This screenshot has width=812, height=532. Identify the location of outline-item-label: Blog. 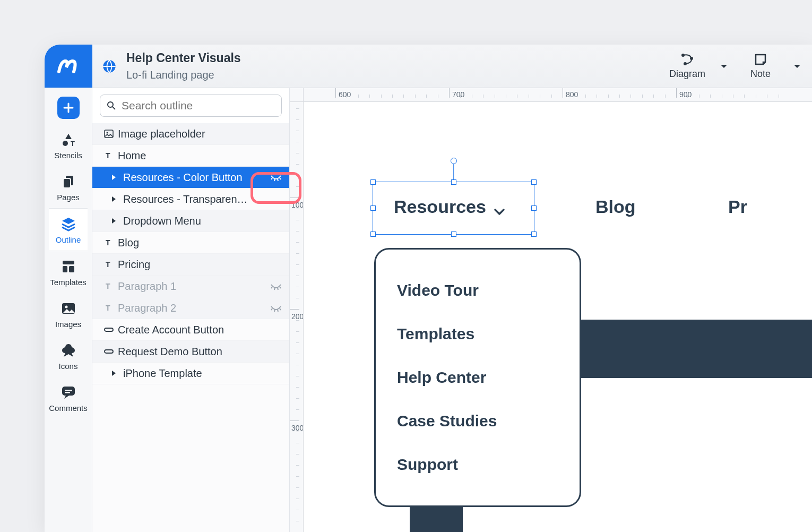
(128, 243).